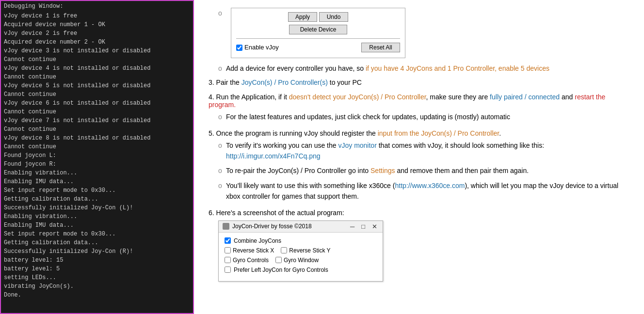  I want to click on debug-line: Found joycon L:, so click(97, 156).